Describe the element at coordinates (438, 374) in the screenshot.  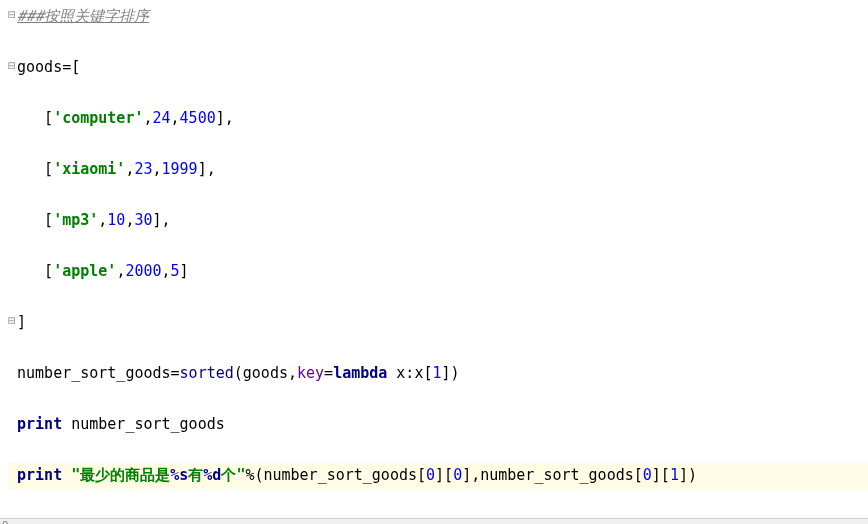
I see `code-line: number_sort_goods=sorted(goods,key=lambd…` at that location.